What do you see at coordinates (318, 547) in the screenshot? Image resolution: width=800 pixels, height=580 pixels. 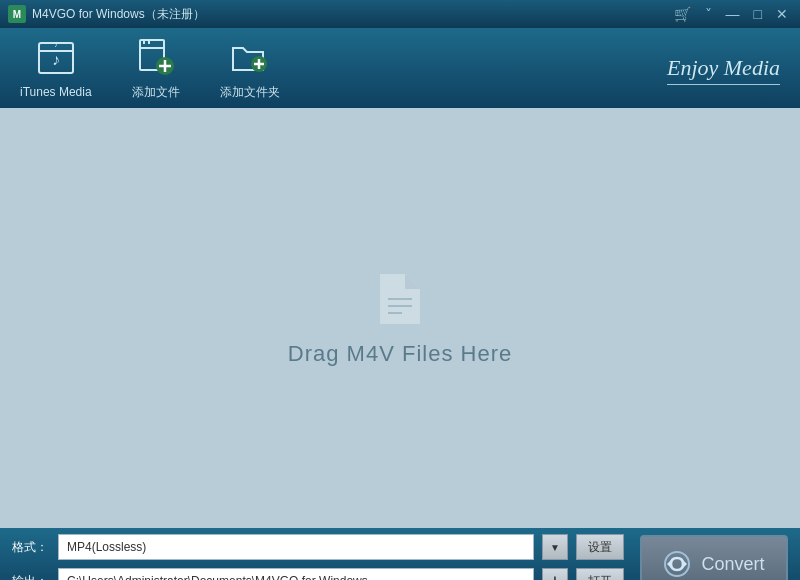 I see `format-row: 格式： ▼ 设置` at bounding box center [318, 547].